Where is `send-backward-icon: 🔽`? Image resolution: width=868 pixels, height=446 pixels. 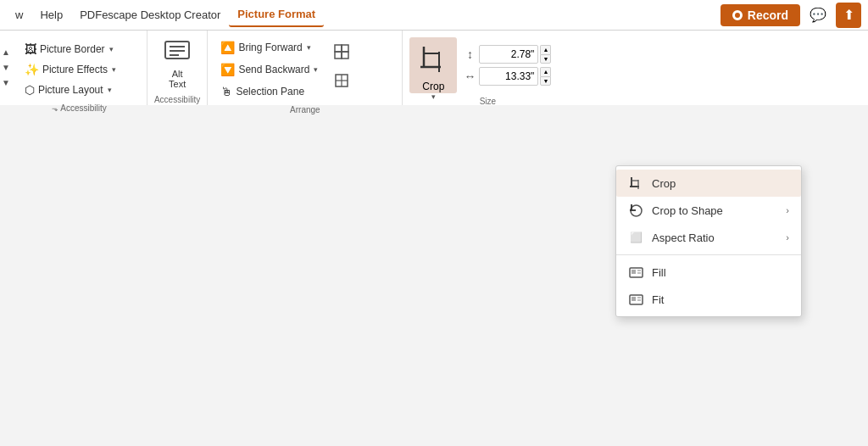 send-backward-icon: 🔽 is located at coordinates (227, 70).